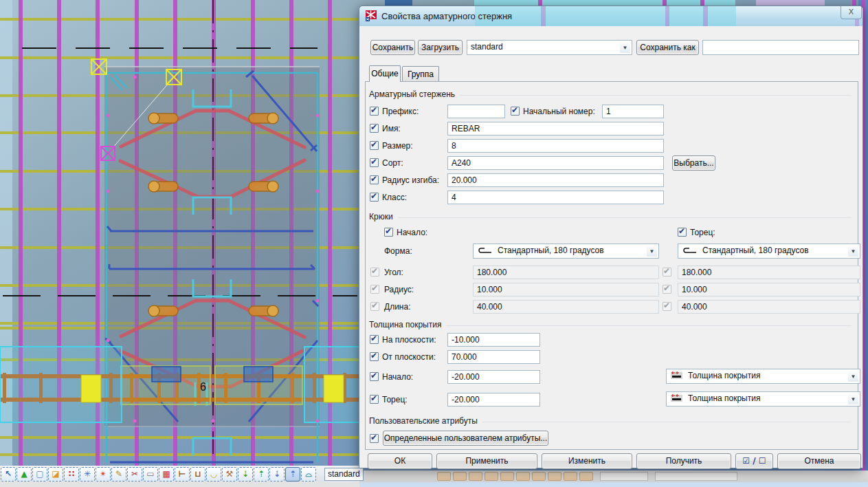 This screenshot has width=868, height=487. Describe the element at coordinates (440, 47) in the screenshot. I see `load-button: Загрузить` at that location.